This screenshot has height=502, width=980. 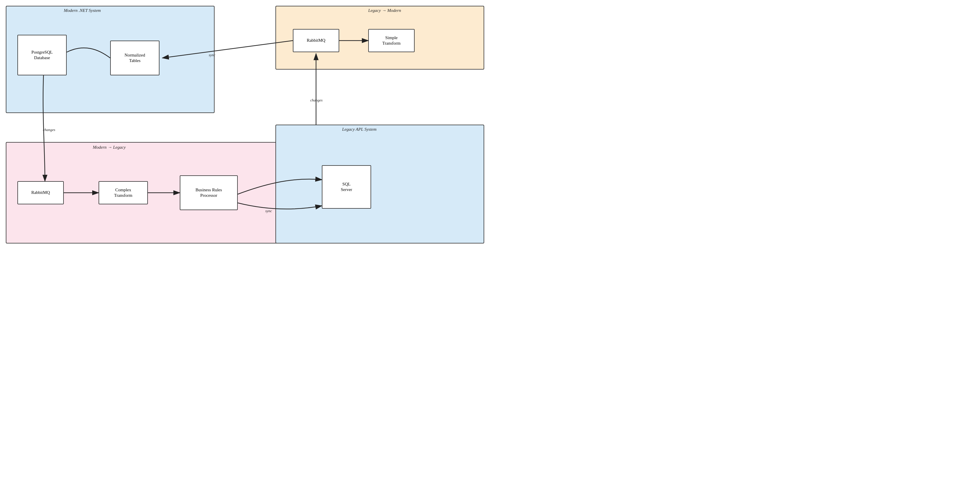 I want to click on region-legacy-apl, so click(x=380, y=184).